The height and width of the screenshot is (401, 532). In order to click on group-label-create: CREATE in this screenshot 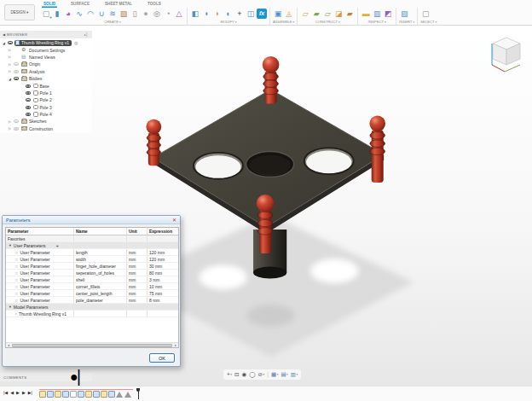, I will do `click(113, 22)`.